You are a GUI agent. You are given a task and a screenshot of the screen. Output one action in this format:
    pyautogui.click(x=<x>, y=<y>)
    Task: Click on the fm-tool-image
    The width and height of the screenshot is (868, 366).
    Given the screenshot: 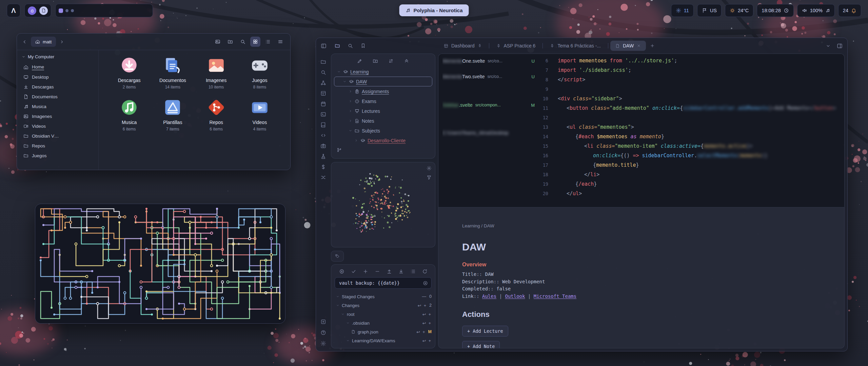 What is the action you would take?
    pyautogui.click(x=218, y=42)
    